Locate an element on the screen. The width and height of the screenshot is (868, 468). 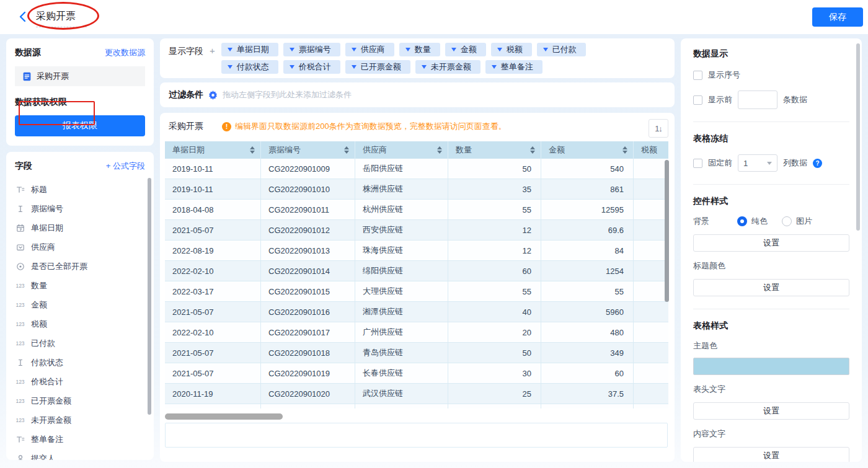
table-cell: 2019-10-11 is located at coordinates (213, 169).